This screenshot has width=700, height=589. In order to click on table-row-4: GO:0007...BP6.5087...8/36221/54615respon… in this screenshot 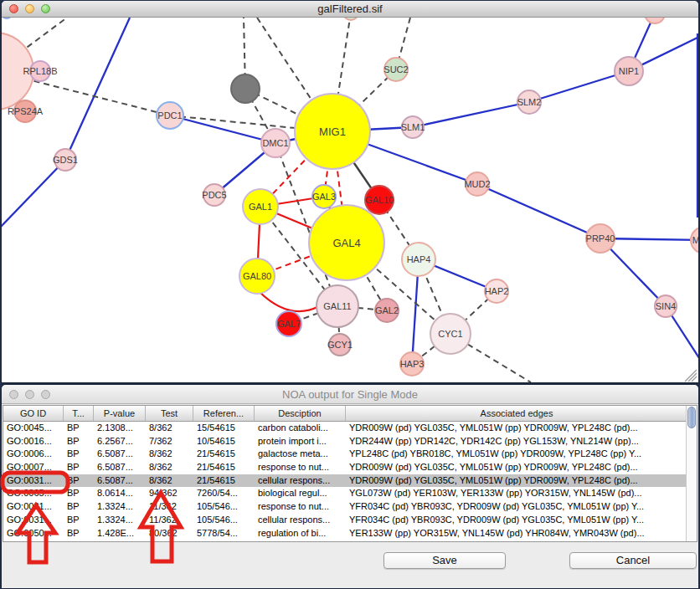, I will do `click(350, 468)`.